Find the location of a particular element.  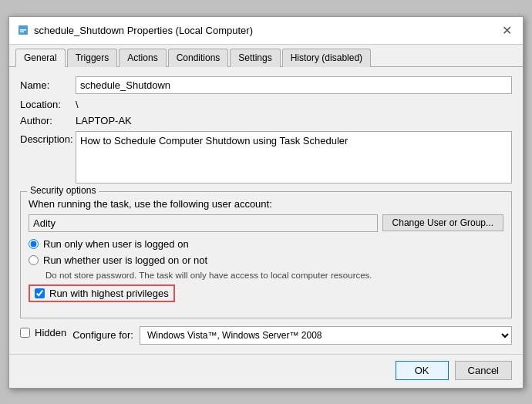

name-input is located at coordinates (294, 85).